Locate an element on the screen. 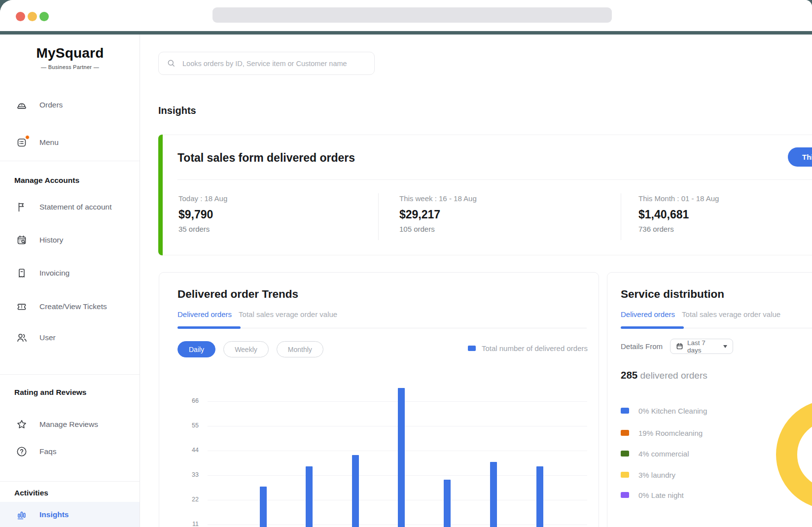  sidebar-item-invoicing: Invoicing is located at coordinates (42, 273).